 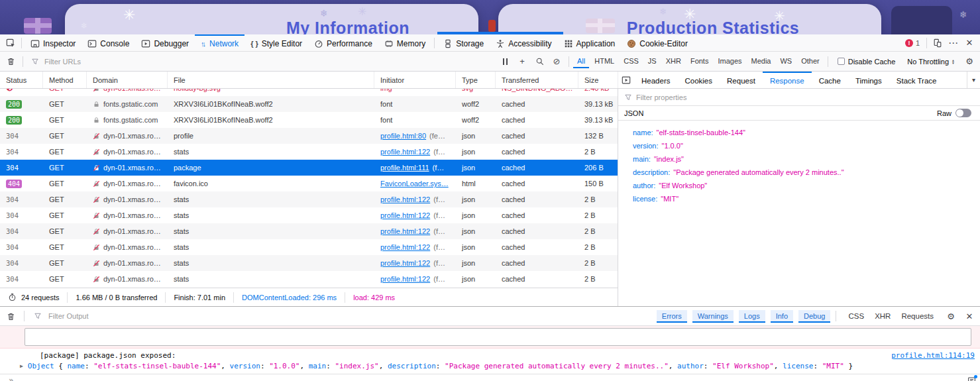 What do you see at coordinates (951, 316) in the screenshot?
I see `console-settings-gear-icon: ⚙` at bounding box center [951, 316].